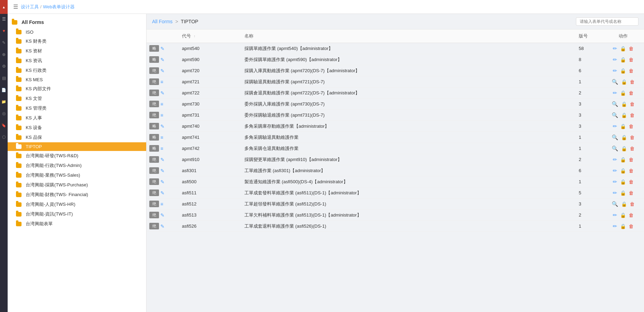  What do you see at coordinates (77, 41) in the screenshot?
I see `sidebar-item-ks-finance: KS 财务类` at bounding box center [77, 41].